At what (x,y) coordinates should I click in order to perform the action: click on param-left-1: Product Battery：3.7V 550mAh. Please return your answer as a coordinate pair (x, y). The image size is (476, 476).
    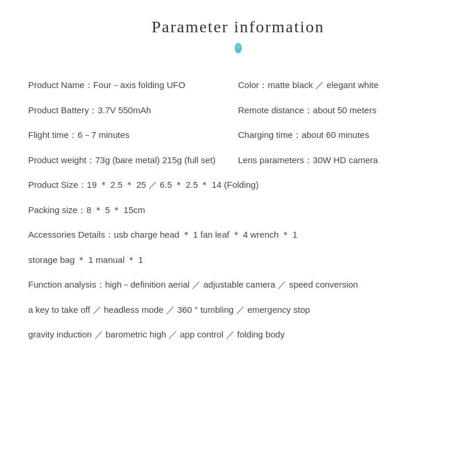
    Looking at the image, I should click on (129, 110).